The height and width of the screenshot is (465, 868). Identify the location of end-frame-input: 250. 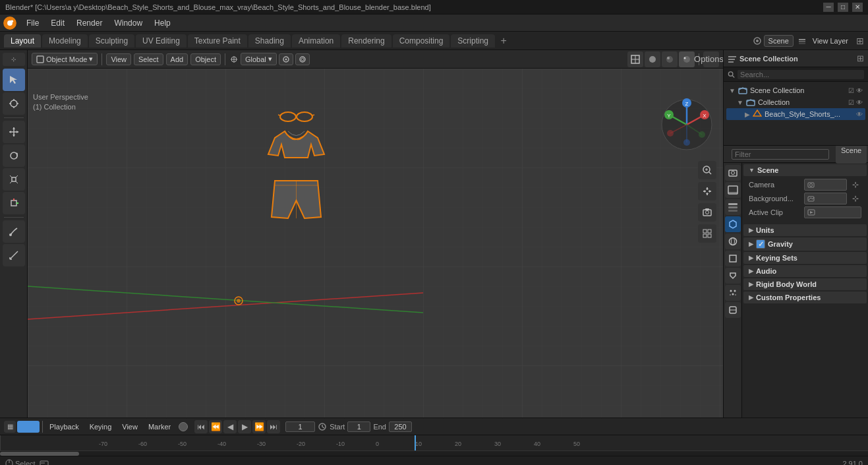
(401, 427).